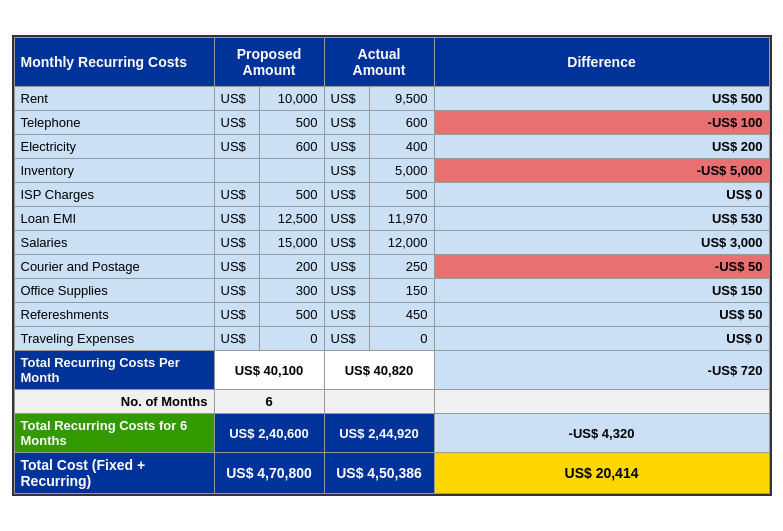 Image resolution: width=783 pixels, height=531 pixels. What do you see at coordinates (402, 243) in the screenshot?
I see `act-value: 12,000` at bounding box center [402, 243].